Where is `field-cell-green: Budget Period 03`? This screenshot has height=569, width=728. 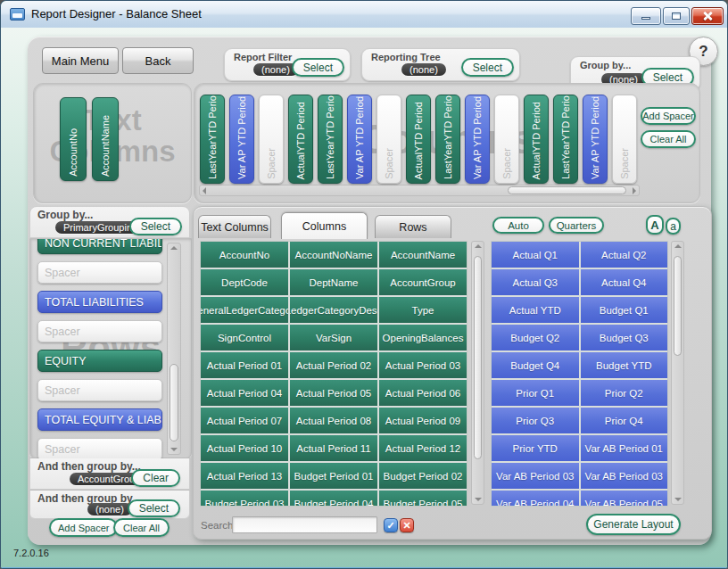 field-cell-green: Budget Period 03 is located at coordinates (244, 499).